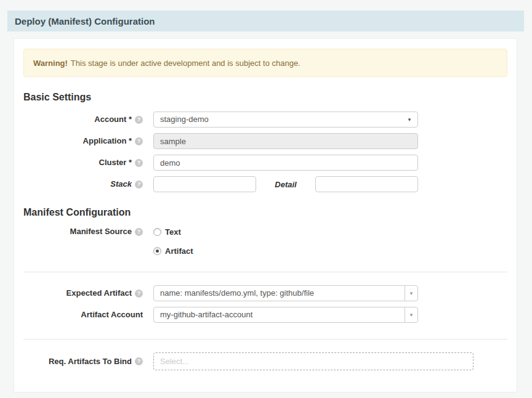 The width and height of the screenshot is (532, 398). Describe the element at coordinates (50, 63) in the screenshot. I see `warning-label: Warning!` at that location.